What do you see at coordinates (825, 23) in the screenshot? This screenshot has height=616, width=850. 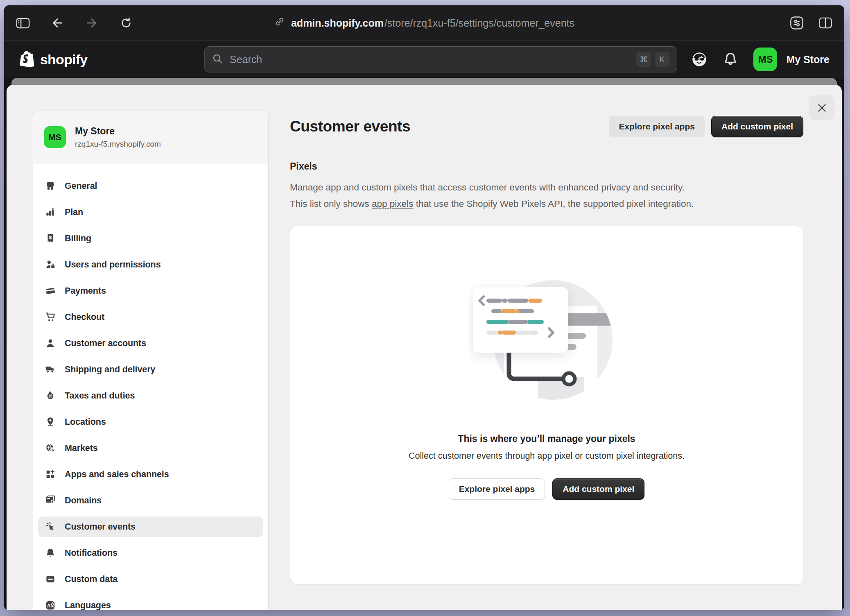 I see `split-view-icon` at bounding box center [825, 23].